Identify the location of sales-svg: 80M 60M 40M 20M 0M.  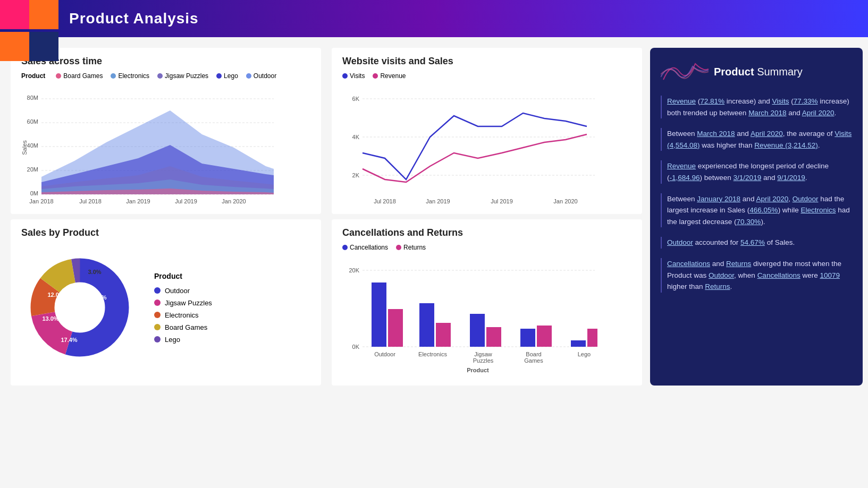
(149, 145).